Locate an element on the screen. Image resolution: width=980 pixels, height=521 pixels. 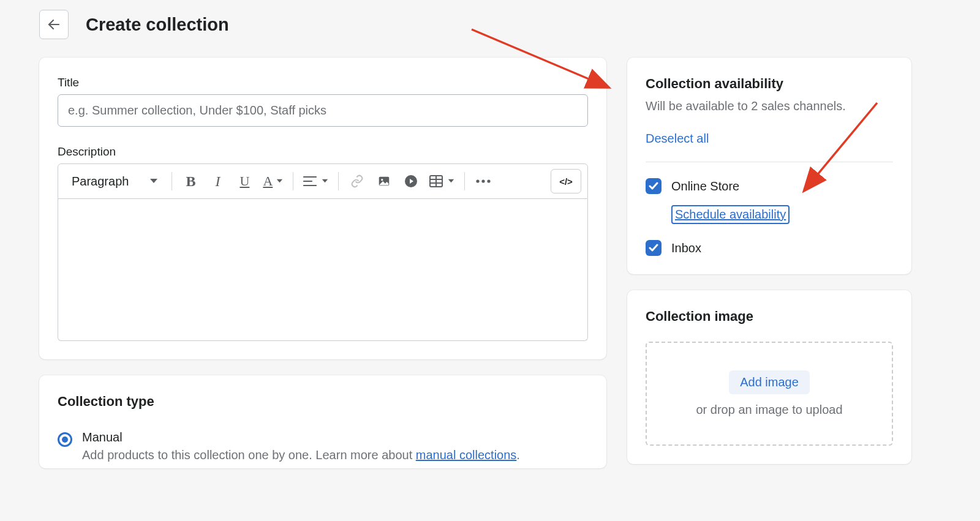
description-editor is located at coordinates (323, 270).